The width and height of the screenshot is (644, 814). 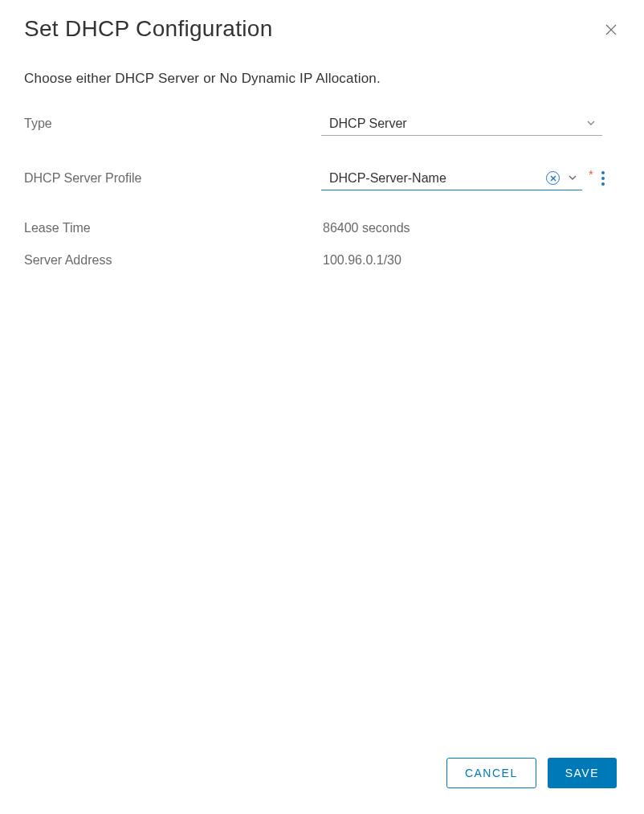 What do you see at coordinates (322, 79) in the screenshot?
I see `dialog-description: Choose either DHCP Server or No Dynamic …` at bounding box center [322, 79].